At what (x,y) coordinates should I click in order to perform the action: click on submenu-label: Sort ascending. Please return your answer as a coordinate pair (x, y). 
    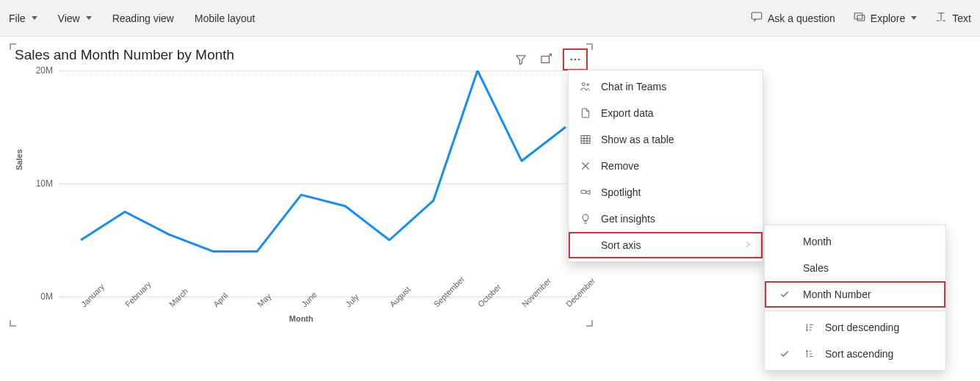
    Looking at the image, I should click on (860, 354).